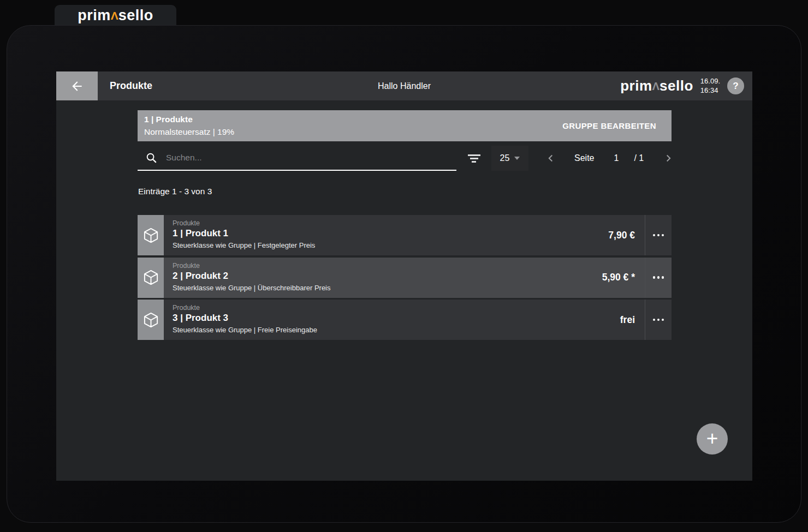 The width and height of the screenshot is (808, 532). What do you see at coordinates (189, 119) in the screenshot?
I see `group-name: 1 | Produkte` at bounding box center [189, 119].